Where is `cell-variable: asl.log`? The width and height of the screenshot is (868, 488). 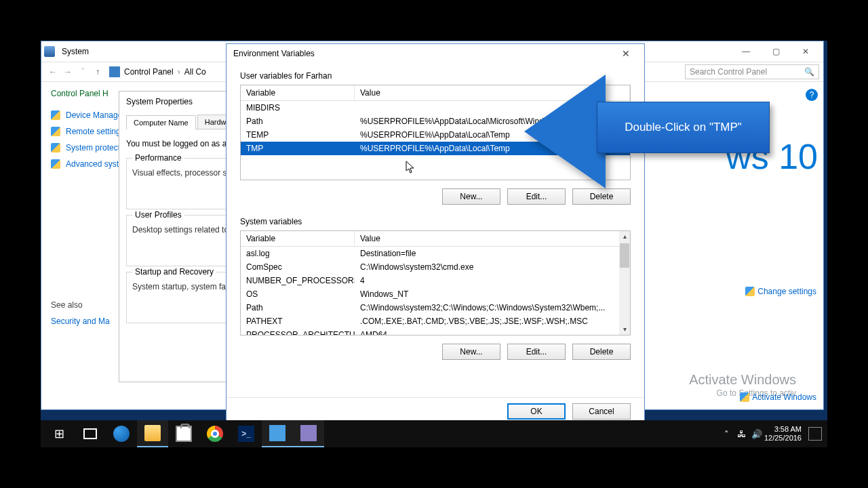
cell-variable: asl.log is located at coordinates (298, 253).